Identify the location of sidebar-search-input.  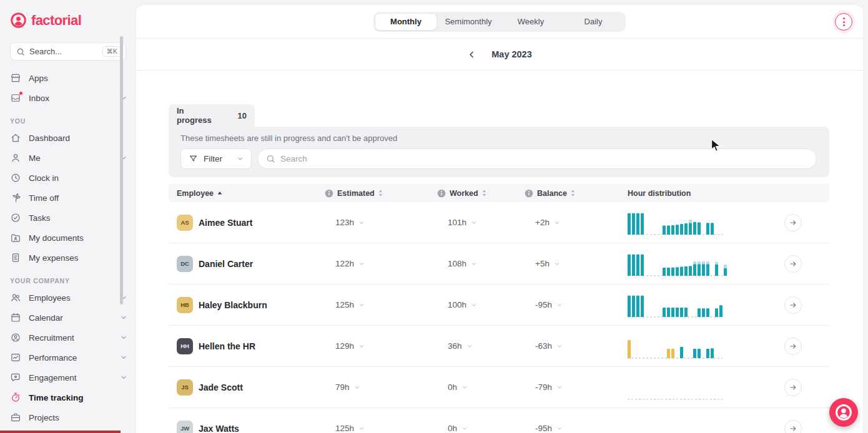
(64, 51).